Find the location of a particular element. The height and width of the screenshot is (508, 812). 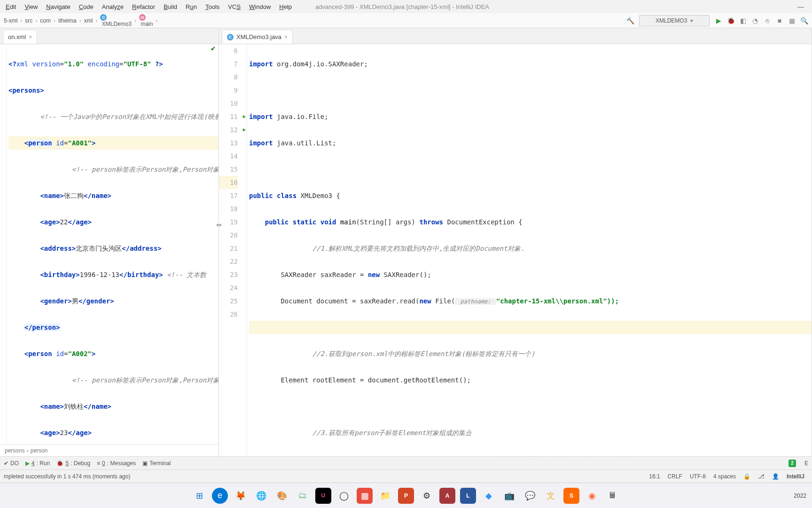

menu-refactor: Refactor is located at coordinates (144, 7).